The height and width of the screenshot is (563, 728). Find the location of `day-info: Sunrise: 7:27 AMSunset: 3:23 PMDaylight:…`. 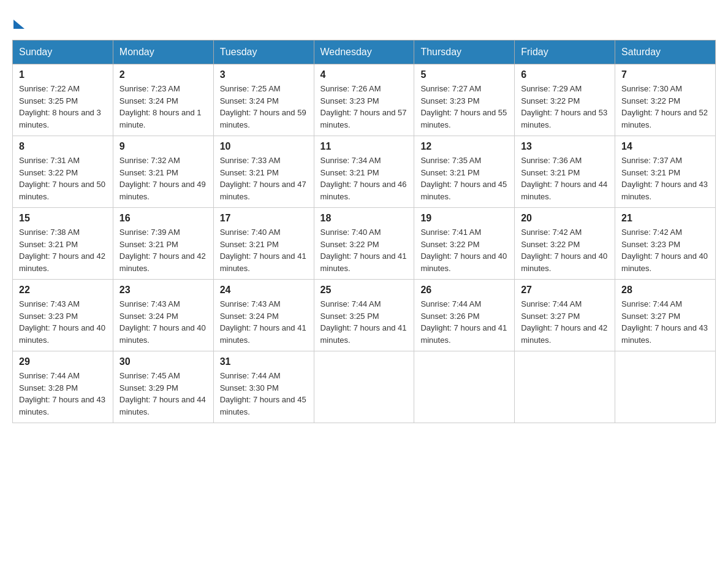

day-info: Sunrise: 7:27 AMSunset: 3:23 PMDaylight:… is located at coordinates (464, 107).